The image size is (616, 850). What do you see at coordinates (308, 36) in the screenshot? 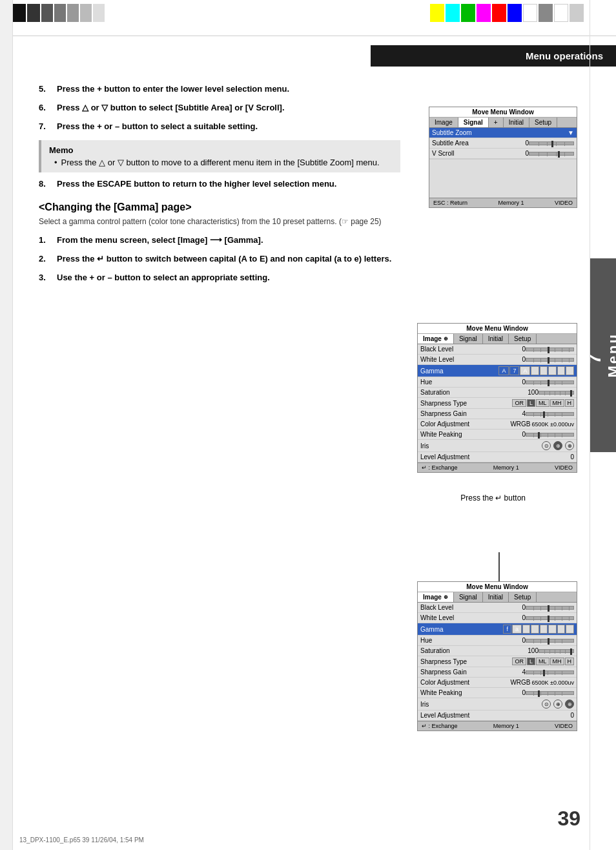
I see `top-border` at bounding box center [308, 36].